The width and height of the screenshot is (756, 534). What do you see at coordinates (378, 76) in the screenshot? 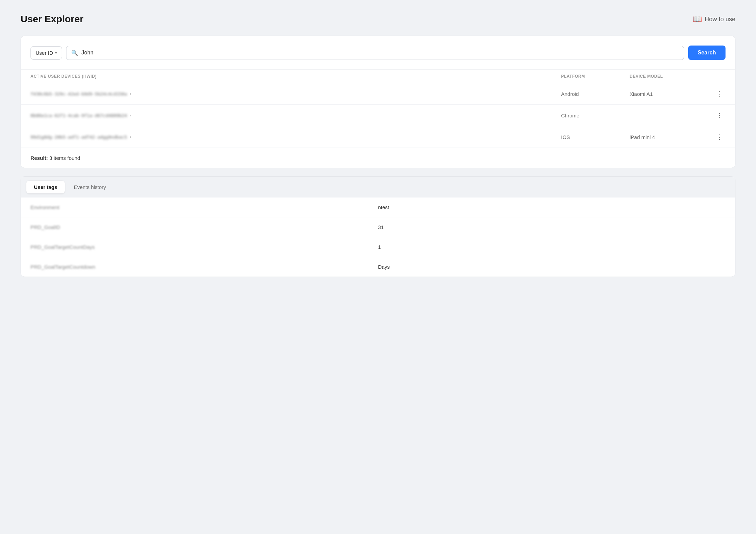
I see `table-header: ACTIVE USER DEVICES (HWID) PLATFORM DEVI…` at bounding box center [378, 76].